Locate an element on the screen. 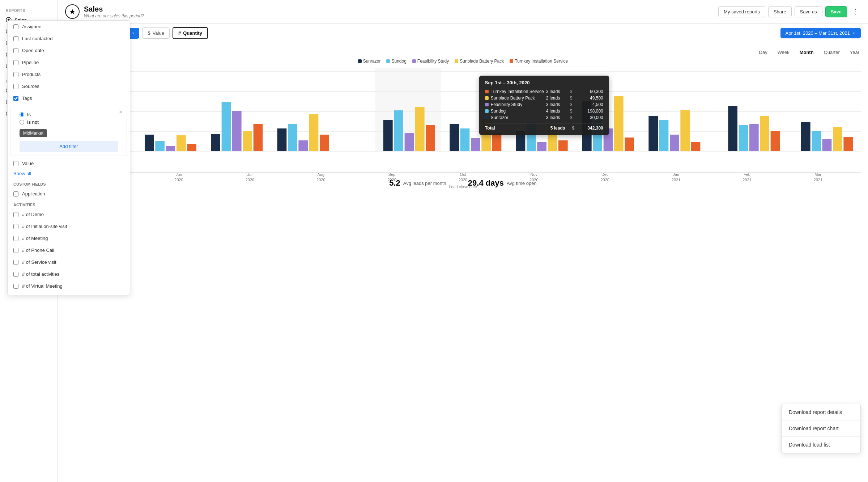  sundog-label: Sundog is located at coordinates (399, 61).